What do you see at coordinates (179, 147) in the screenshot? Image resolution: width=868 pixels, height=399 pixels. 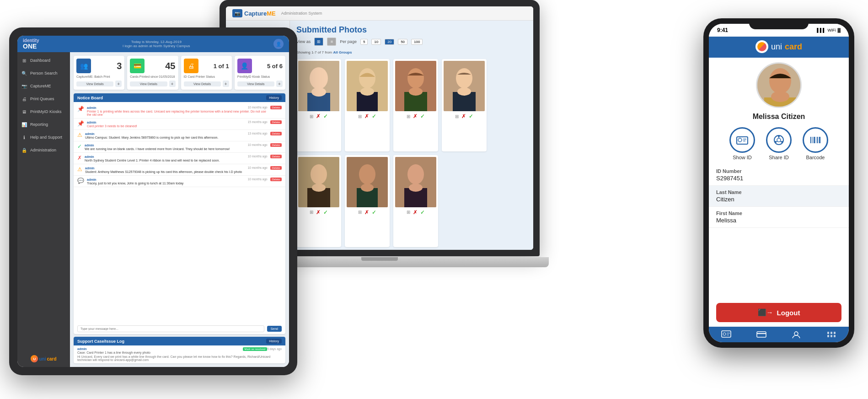 I see `notice-item-4: ✓ admin 10 months ago We are running low…` at bounding box center [179, 147].